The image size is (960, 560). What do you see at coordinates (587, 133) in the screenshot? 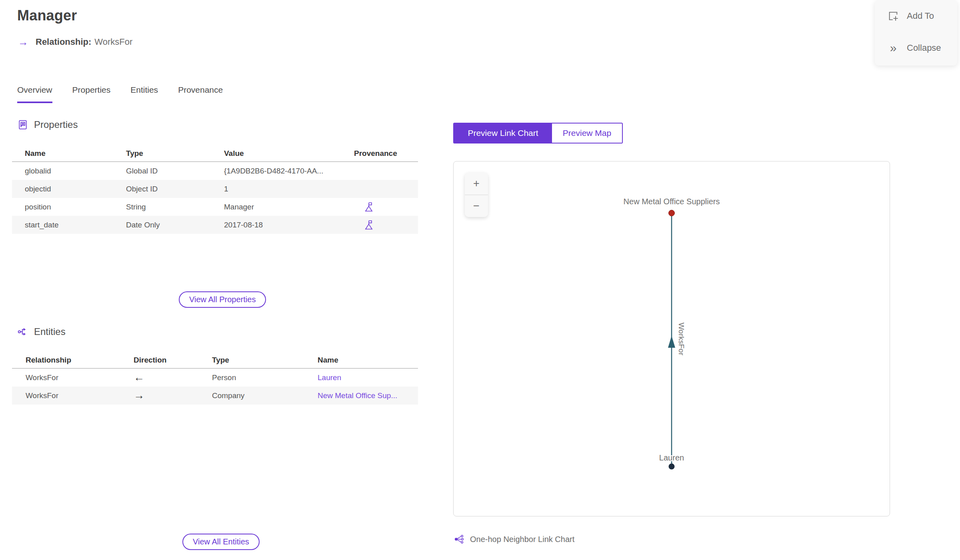
I see `preview-map-button: Preview Map` at bounding box center [587, 133].